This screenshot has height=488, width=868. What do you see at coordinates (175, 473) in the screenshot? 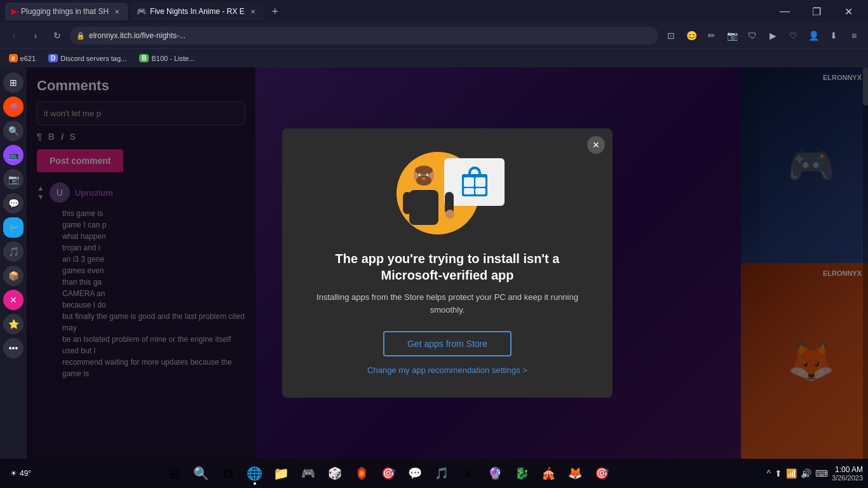
I see `taskbar-start: ⊞` at bounding box center [175, 473].